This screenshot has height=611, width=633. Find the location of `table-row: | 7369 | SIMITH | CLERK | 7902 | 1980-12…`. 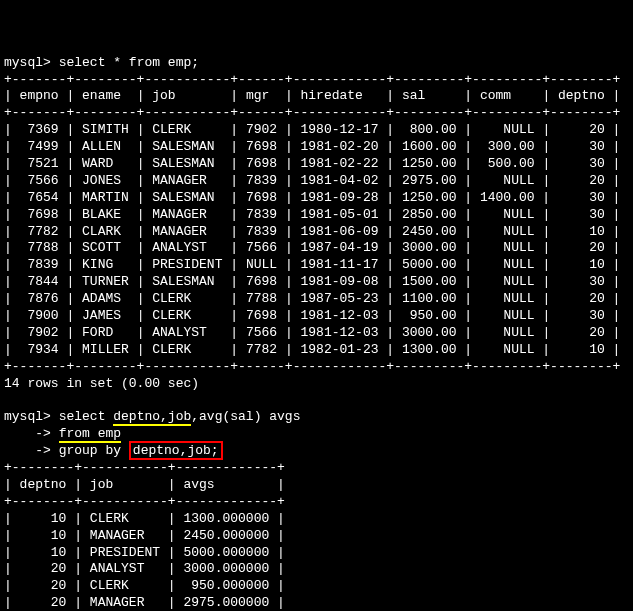

table-row: | 7369 | SIMITH | CLERK | 7902 | 1980-12… is located at coordinates (312, 130).